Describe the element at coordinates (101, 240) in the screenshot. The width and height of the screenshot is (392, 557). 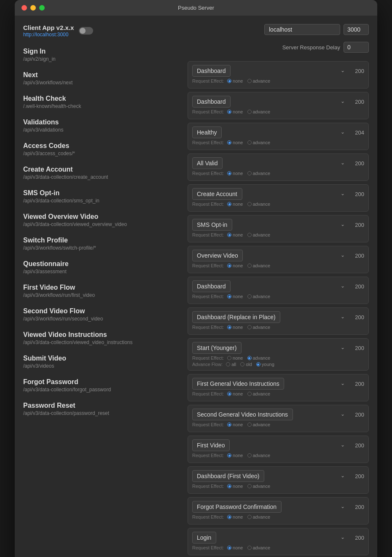
I see `endpoint-name: Switch Profile` at that location.